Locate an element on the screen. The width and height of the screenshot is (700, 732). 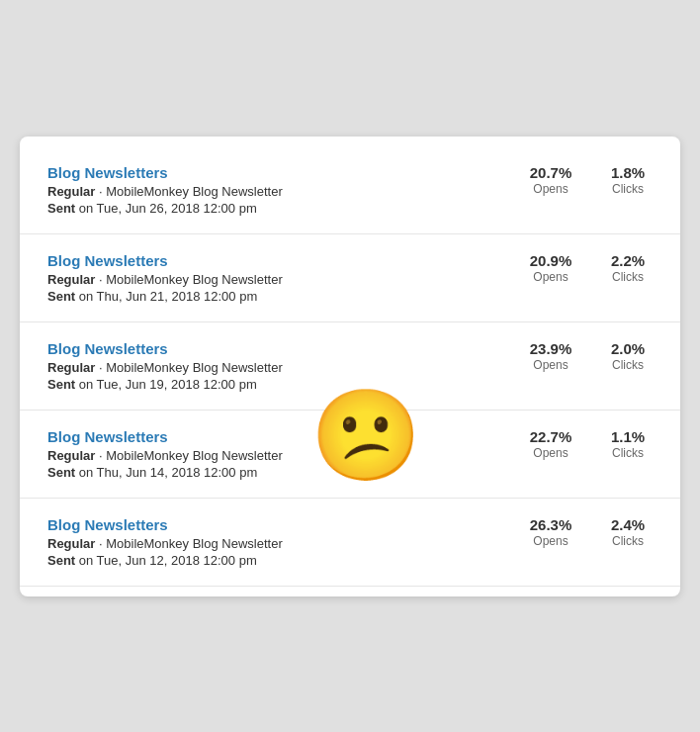
item-sent: Sent on Thu, Jun 14, 2018 12:00 pm is located at coordinates (271, 473).